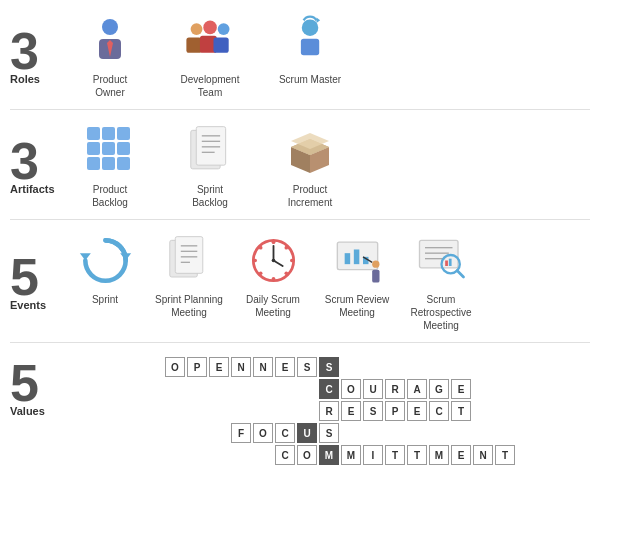 The image size is (625, 552). What do you see at coordinates (395, 455) in the screenshot?
I see `commitment-row: C O M M I T T M E N T` at bounding box center [395, 455].